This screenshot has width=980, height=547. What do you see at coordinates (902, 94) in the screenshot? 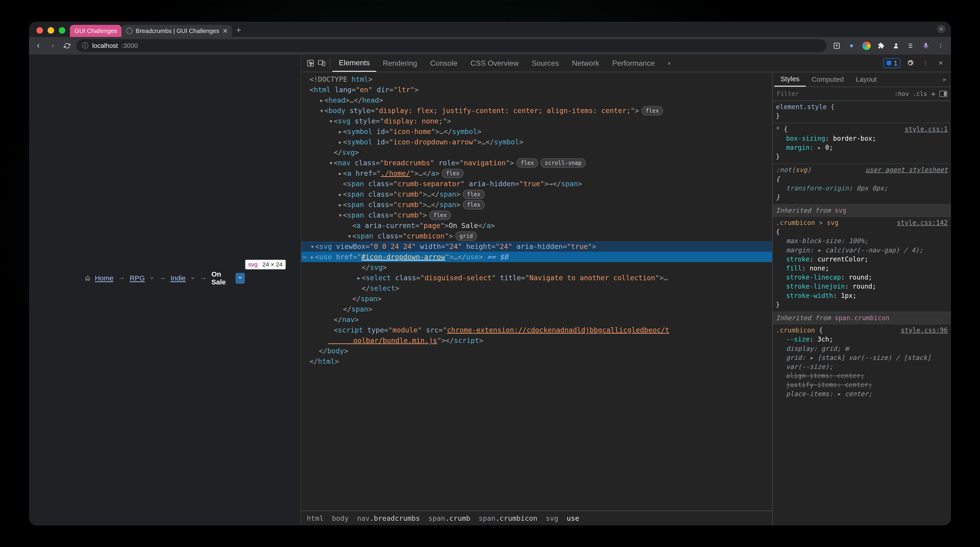
I see `hov-toggle: :hov` at bounding box center [902, 94].